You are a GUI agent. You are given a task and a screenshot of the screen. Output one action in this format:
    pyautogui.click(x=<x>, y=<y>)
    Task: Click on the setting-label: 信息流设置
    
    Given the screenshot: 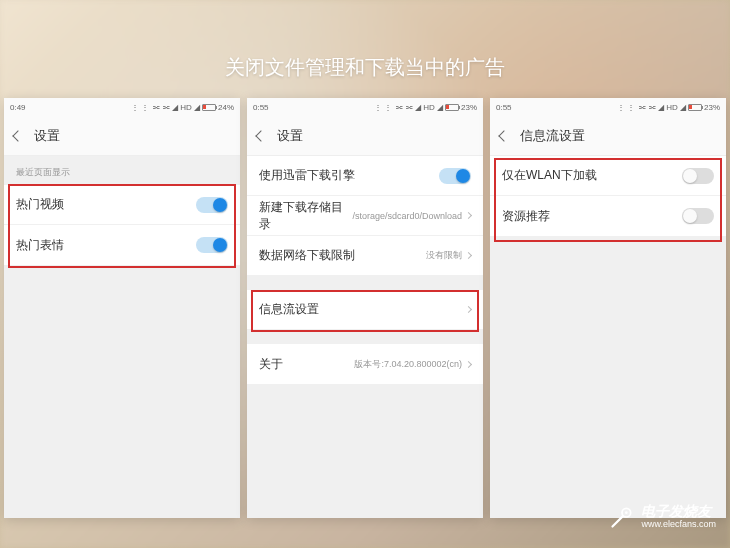 What is the action you would take?
    pyautogui.click(x=289, y=310)
    